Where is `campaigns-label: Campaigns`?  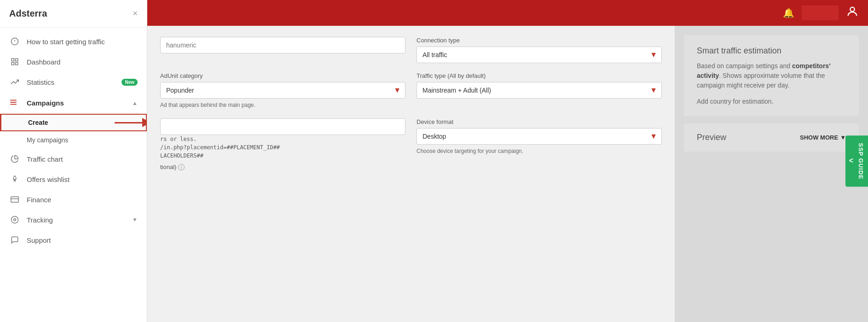 campaigns-label: Campaigns is located at coordinates (79, 103).